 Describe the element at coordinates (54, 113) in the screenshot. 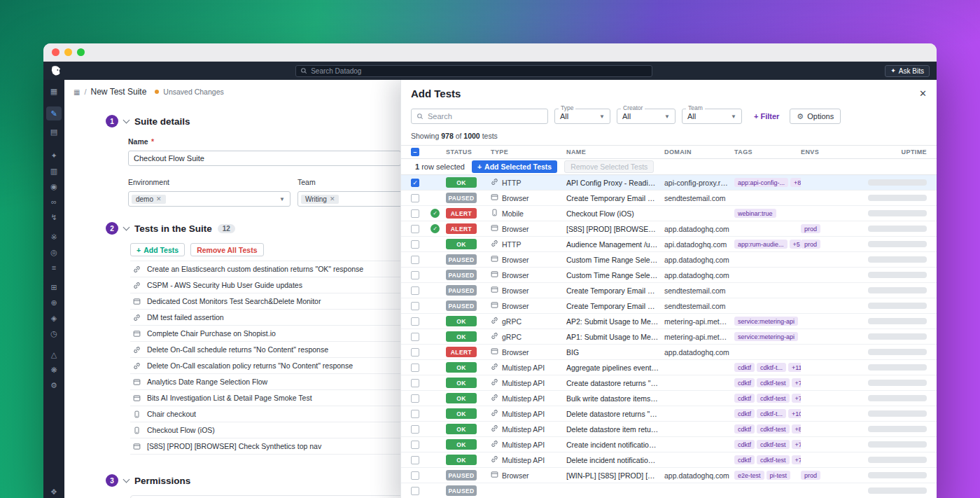

I see `edit-icon: ✎` at that location.